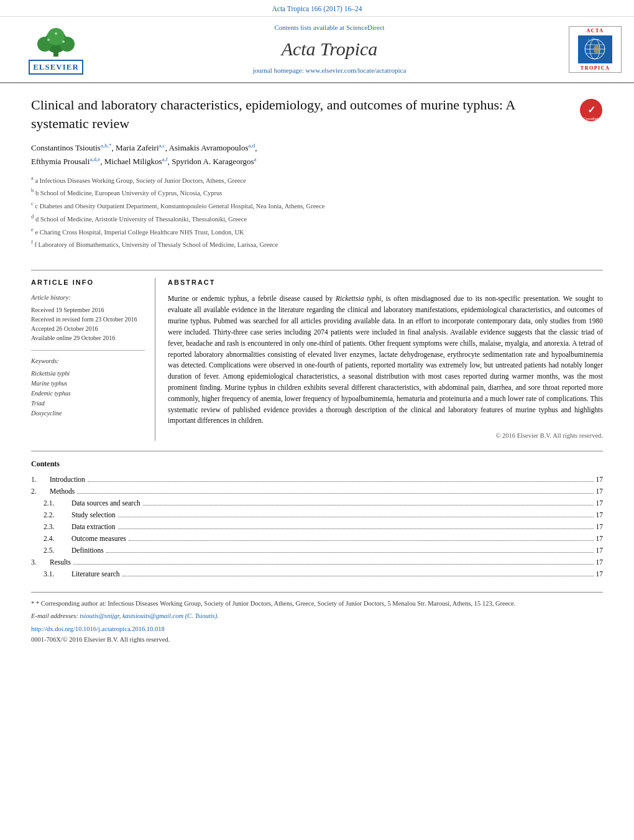  Describe the element at coordinates (600, 538) in the screenshot. I see `contents-page-2-4: 17` at that location.